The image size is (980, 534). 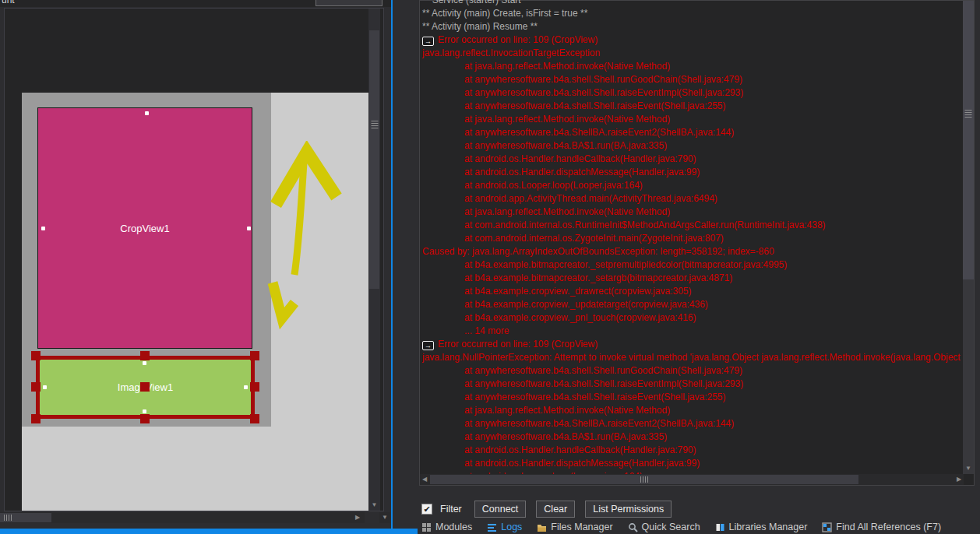 I want to click on tab-quick-search: Quick Search, so click(x=664, y=528).